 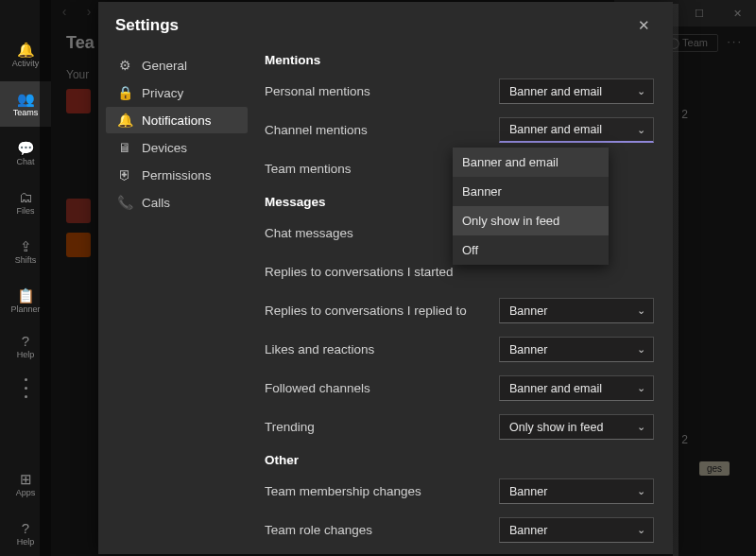 I want to click on nav-label: Notifications, so click(x=177, y=121).